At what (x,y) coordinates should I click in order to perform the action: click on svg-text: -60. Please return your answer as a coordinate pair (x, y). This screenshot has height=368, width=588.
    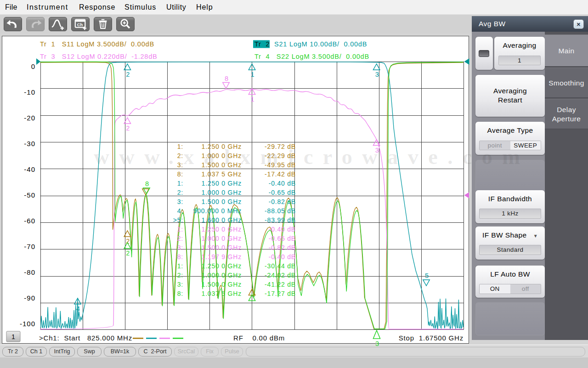
    Looking at the image, I should click on (29, 221).